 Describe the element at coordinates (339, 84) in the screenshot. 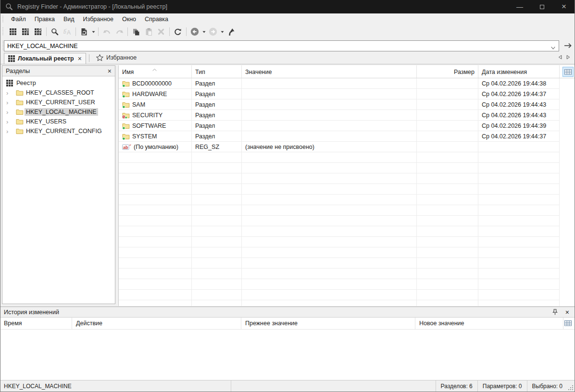

I see `list-row: BCD00000000РазделСр 04.02.2026 19:44:38` at that location.